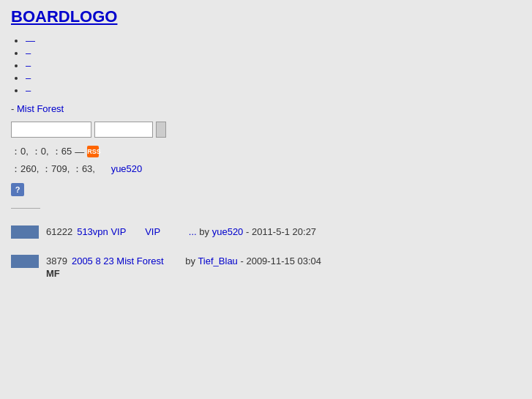 This screenshot has height=399, width=532. Describe the element at coordinates (274, 41) in the screenshot. I see `nav-item-1: —` at that location.